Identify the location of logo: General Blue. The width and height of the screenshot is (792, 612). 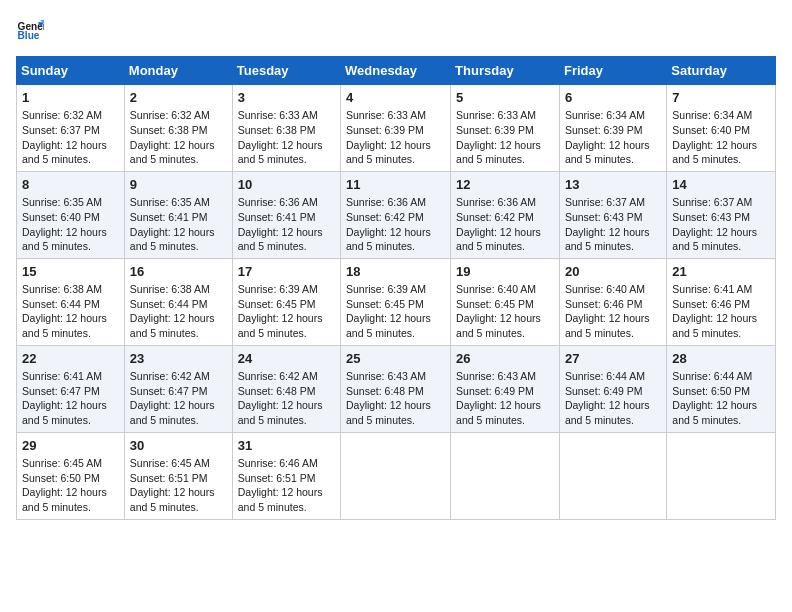
(33, 30).